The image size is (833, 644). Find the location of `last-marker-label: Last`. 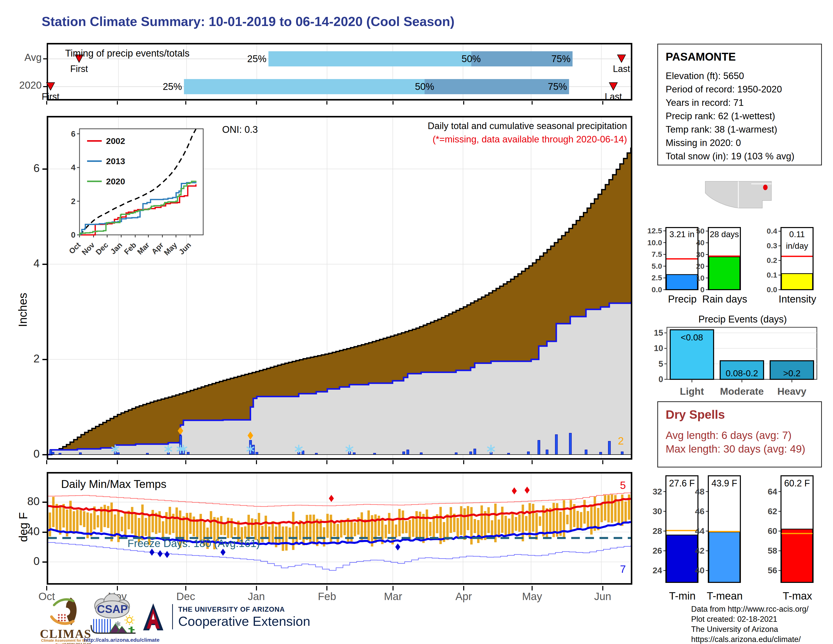

last-marker-label: Last is located at coordinates (613, 97).